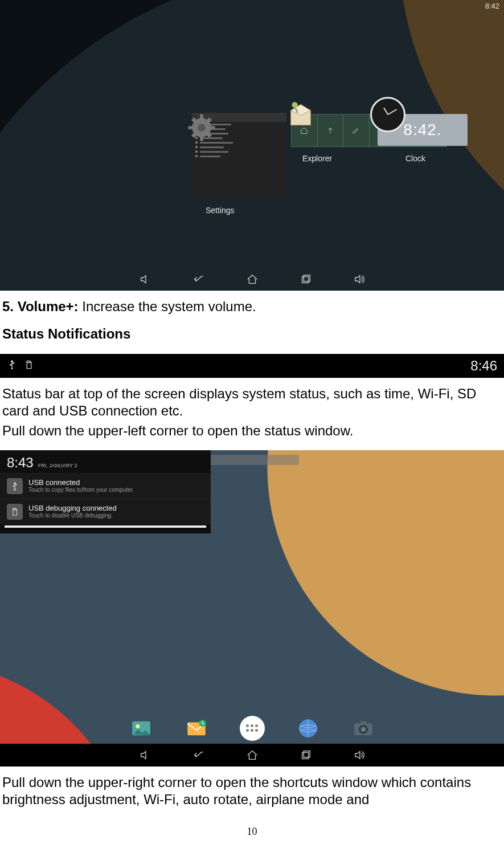 The image size is (504, 852). I want to click on notification-title: USB connected, so click(81, 482).